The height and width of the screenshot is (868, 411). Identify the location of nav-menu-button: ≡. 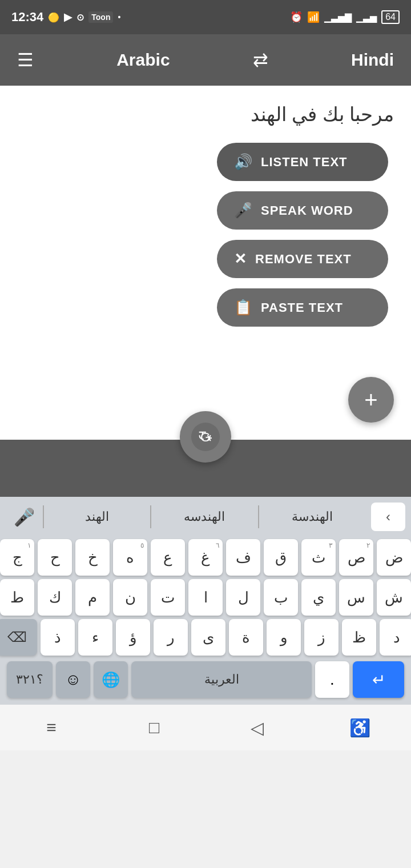
(51, 728).